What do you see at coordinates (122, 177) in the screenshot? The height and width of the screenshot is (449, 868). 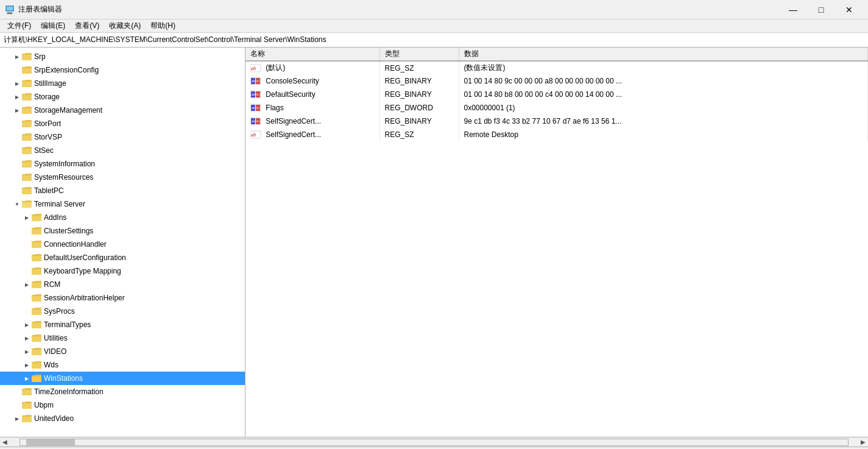 I see `tree-item-systemresources: SystemResources` at bounding box center [122, 177].